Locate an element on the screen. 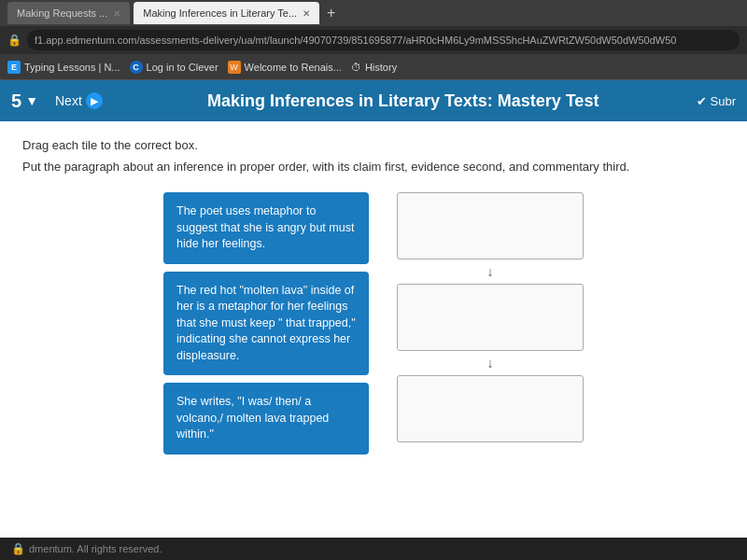  drop-arrow-2: ↓ is located at coordinates (490, 363).